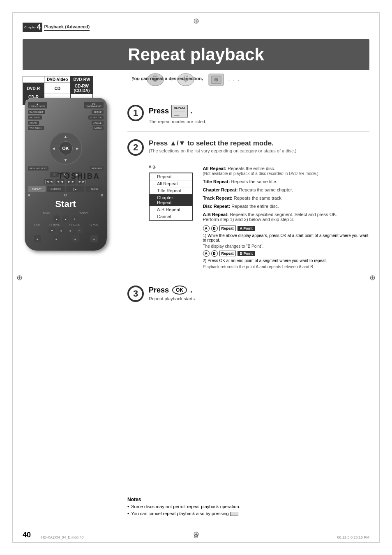  Describe the element at coordinates (98, 128) in the screenshot. I see `menu-button: MENU` at that location.